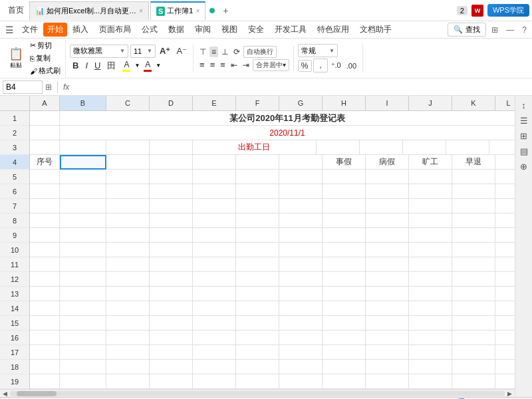 This screenshot has width=532, height=399. Describe the element at coordinates (172, 162) in the screenshot. I see `cell-d4` at that location.